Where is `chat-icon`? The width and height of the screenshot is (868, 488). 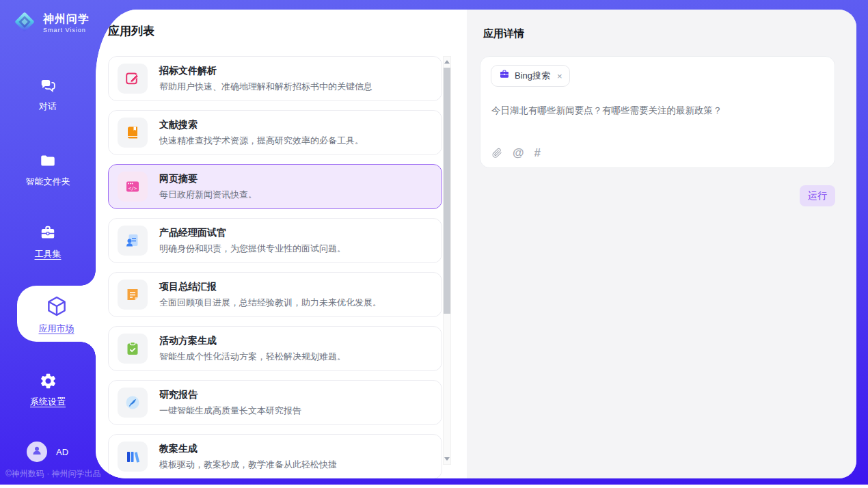 chat-icon is located at coordinates (48, 86).